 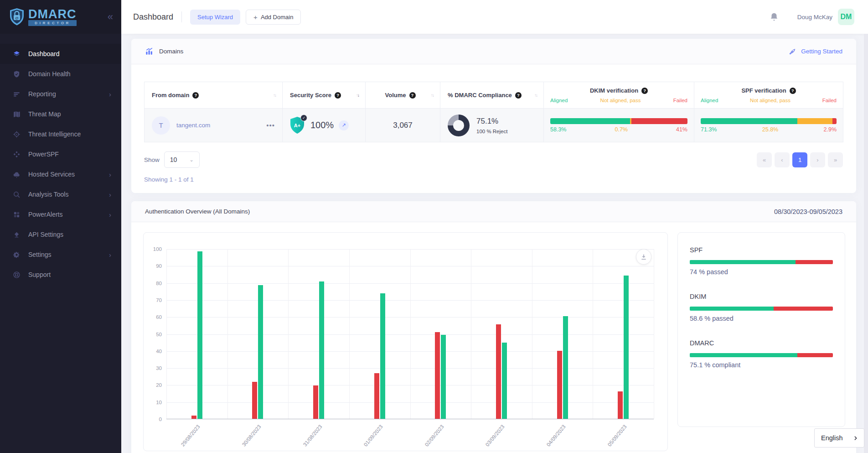 I want to click on sort-dmarc-compliance: ↑↓, so click(x=536, y=95).